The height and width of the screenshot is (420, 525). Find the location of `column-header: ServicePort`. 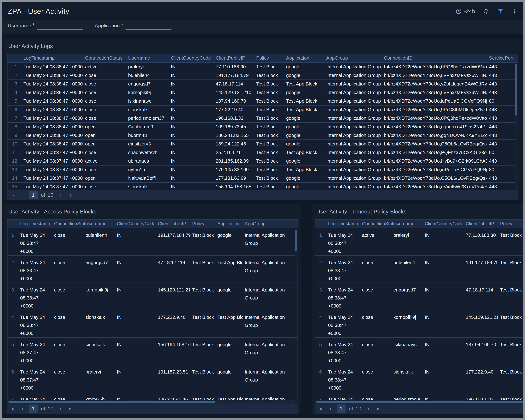

column-header: ServicePort is located at coordinates (503, 58).